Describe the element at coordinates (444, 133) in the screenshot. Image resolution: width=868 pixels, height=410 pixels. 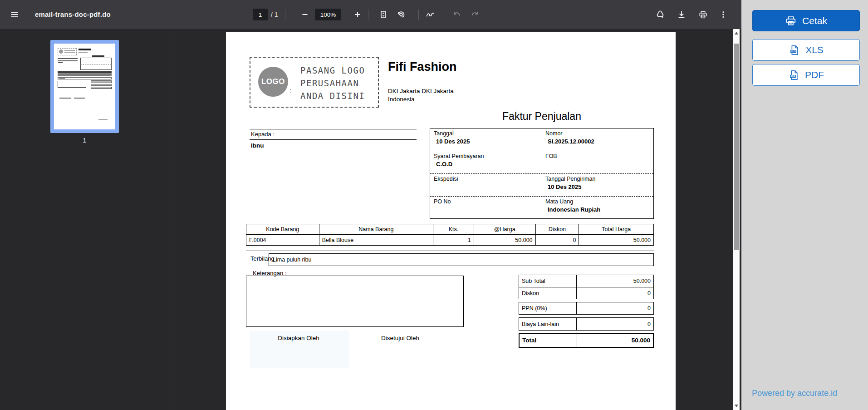
I see `info-label: Tanggal` at that location.